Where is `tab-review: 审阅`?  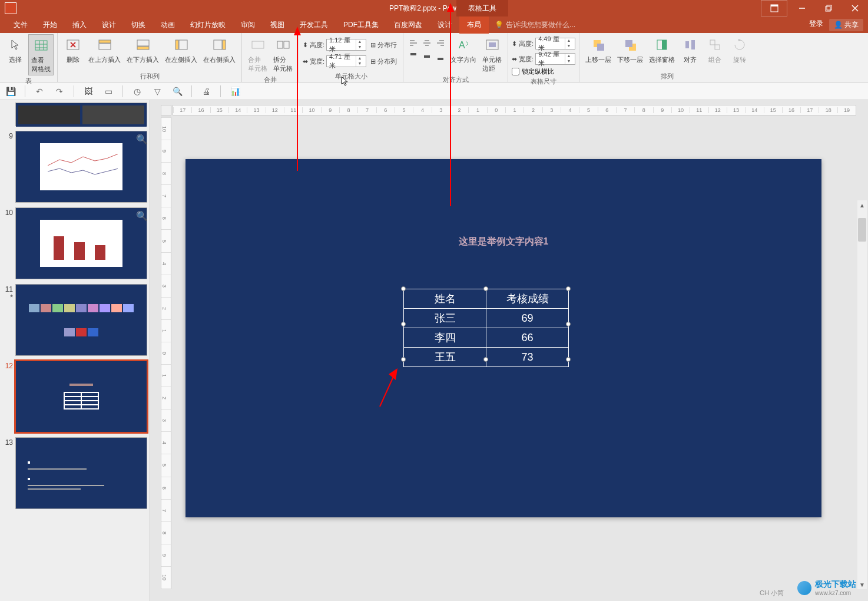
tab-review: 审阅 is located at coordinates (248, 25).